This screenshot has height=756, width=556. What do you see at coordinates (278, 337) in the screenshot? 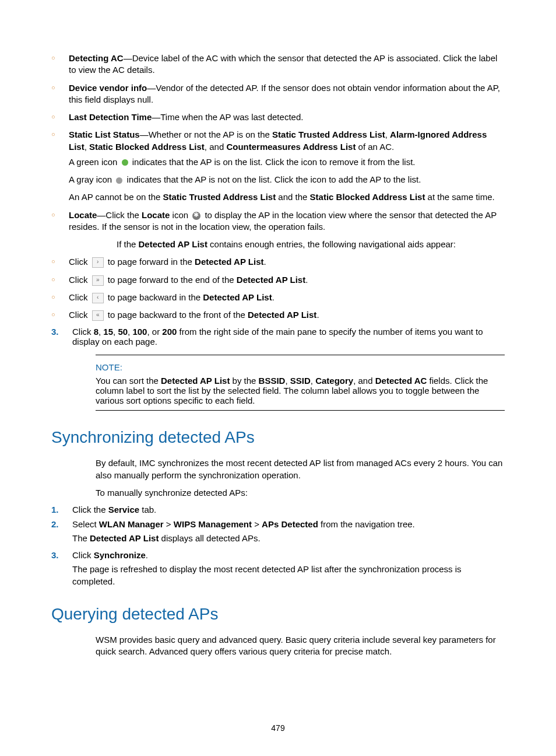
I see `step-3: 3. Click 8, 15, 50, 100, or 200 from the…` at bounding box center [278, 337].